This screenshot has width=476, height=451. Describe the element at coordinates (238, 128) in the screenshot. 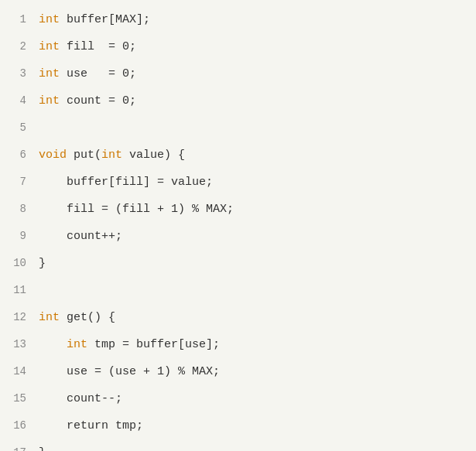

I see `code-line: 5` at that location.